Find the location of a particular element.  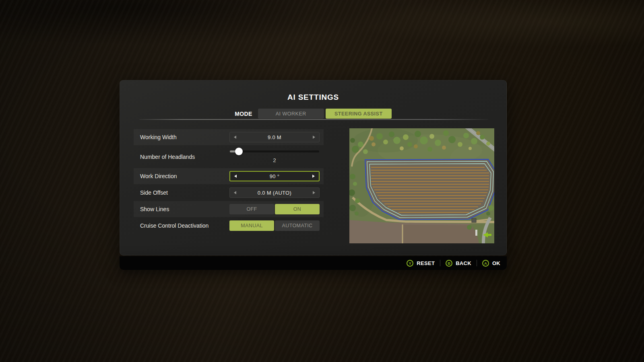

headlands-slider: 2 is located at coordinates (275, 156).